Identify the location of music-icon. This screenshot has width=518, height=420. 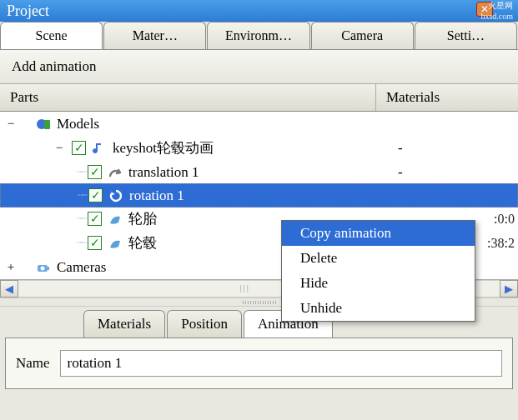
(99, 148).